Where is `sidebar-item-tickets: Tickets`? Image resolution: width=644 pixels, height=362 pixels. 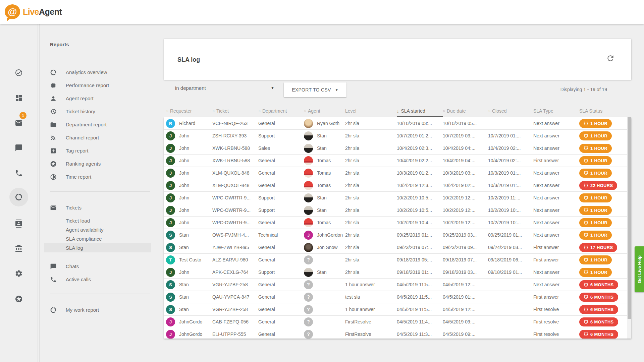 sidebar-item-tickets: Tickets is located at coordinates (95, 208).